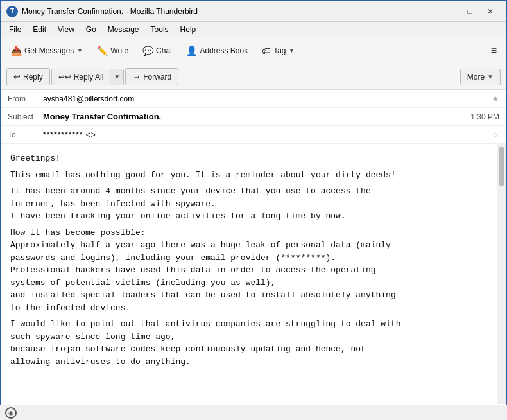  What do you see at coordinates (113, 51) in the screenshot?
I see `write-button: ✏️ Write` at bounding box center [113, 51].